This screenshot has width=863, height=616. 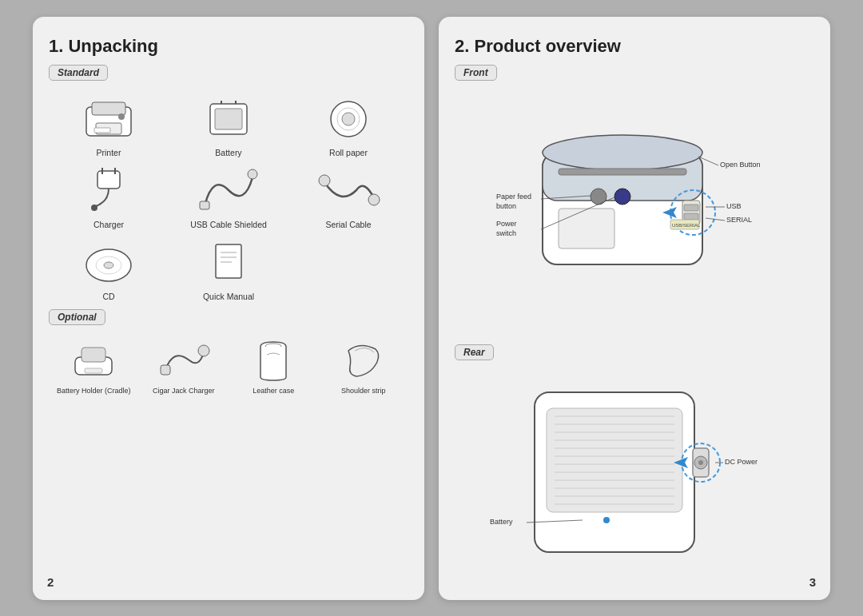 I want to click on svg-text: DC Power, so click(x=742, y=462).